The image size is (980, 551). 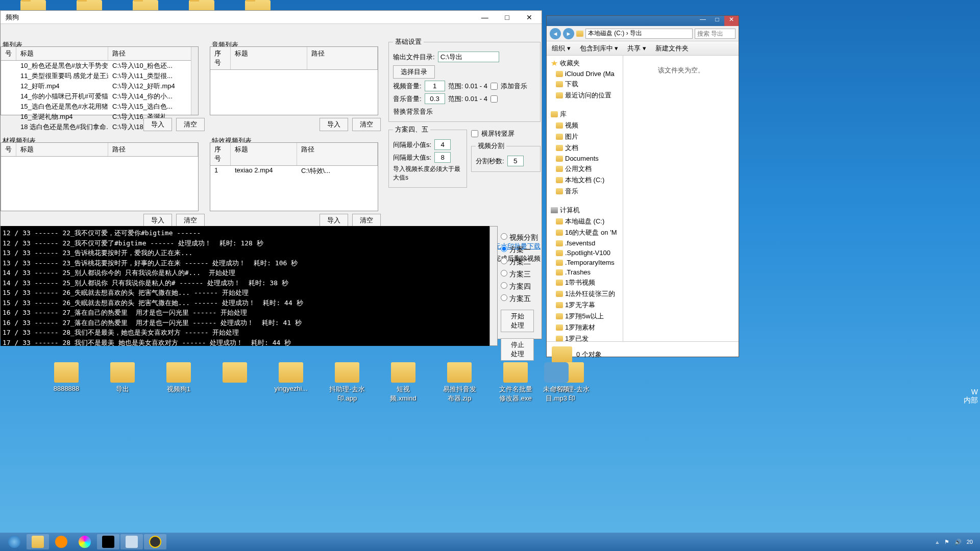 I want to click on tree-item: .TemporaryItems, so click(x=585, y=262).